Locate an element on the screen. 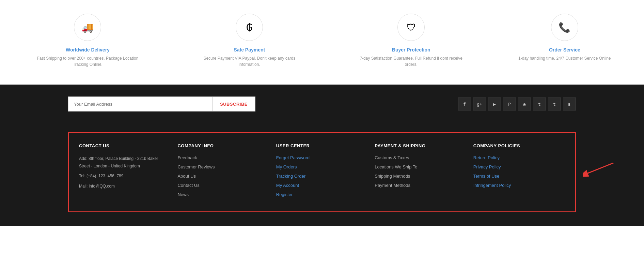  social-icon-youtube: ▶ is located at coordinates (494, 104).